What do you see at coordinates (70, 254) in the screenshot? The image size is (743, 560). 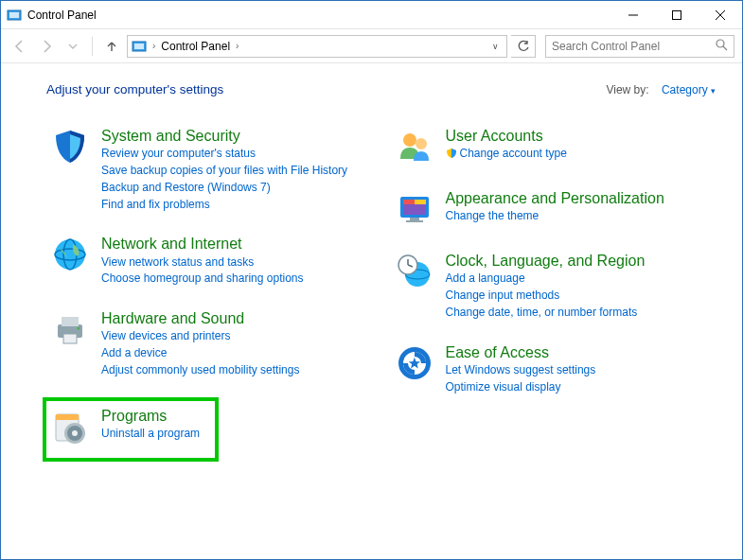 I see `globe-icon` at bounding box center [70, 254].